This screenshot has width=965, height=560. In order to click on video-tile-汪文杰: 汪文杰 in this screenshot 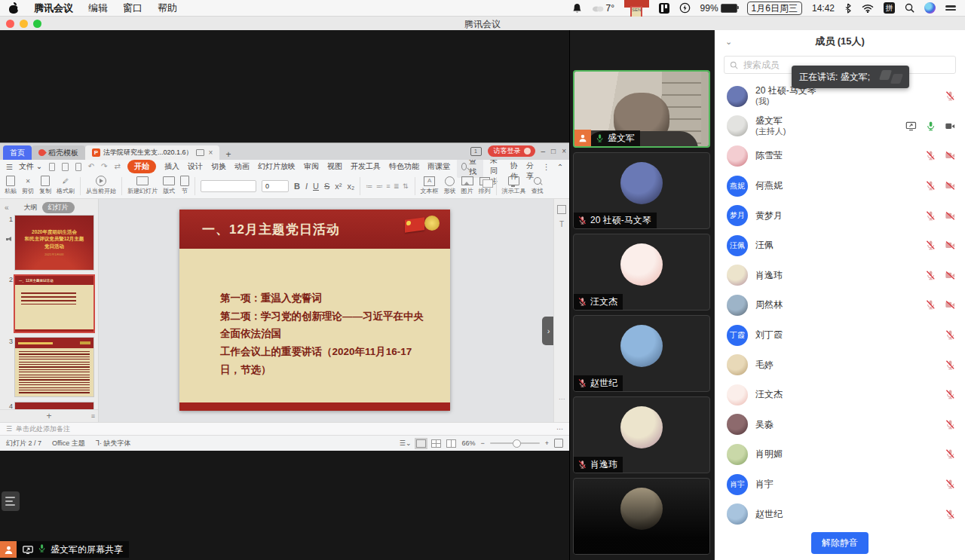, I will do `click(642, 272)`.